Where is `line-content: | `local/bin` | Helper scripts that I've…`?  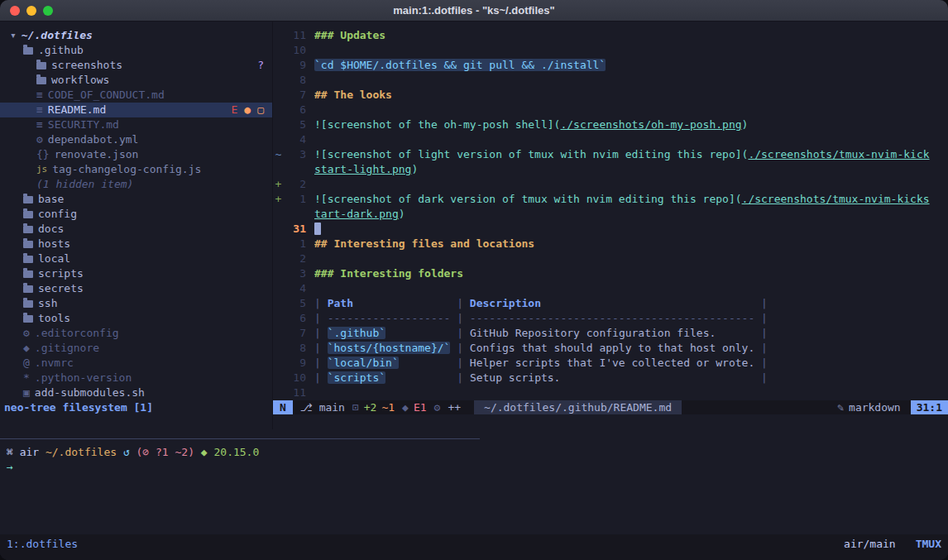
line-content: | `local/bin` | Helper scripts that I've… is located at coordinates (631, 363).